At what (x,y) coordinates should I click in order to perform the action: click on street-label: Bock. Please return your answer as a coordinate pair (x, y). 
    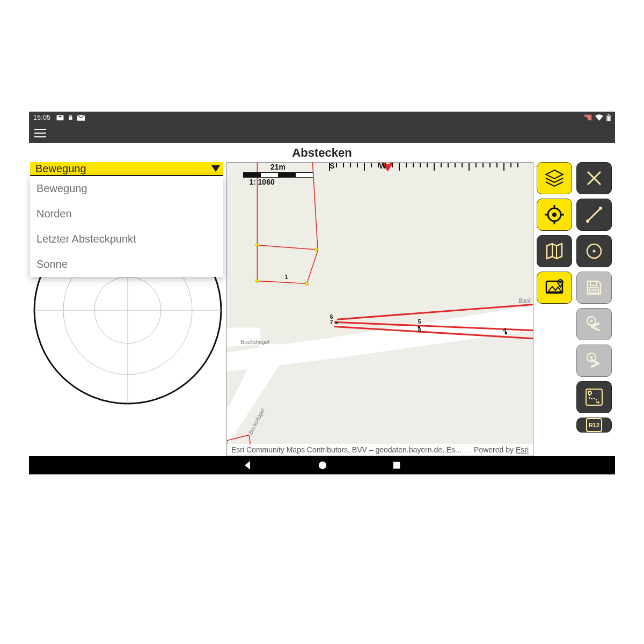
    Looking at the image, I should click on (525, 301).